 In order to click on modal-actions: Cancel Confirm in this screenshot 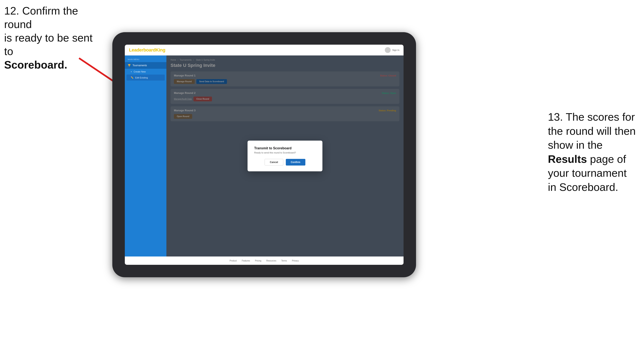, I will do `click(285, 162)`.